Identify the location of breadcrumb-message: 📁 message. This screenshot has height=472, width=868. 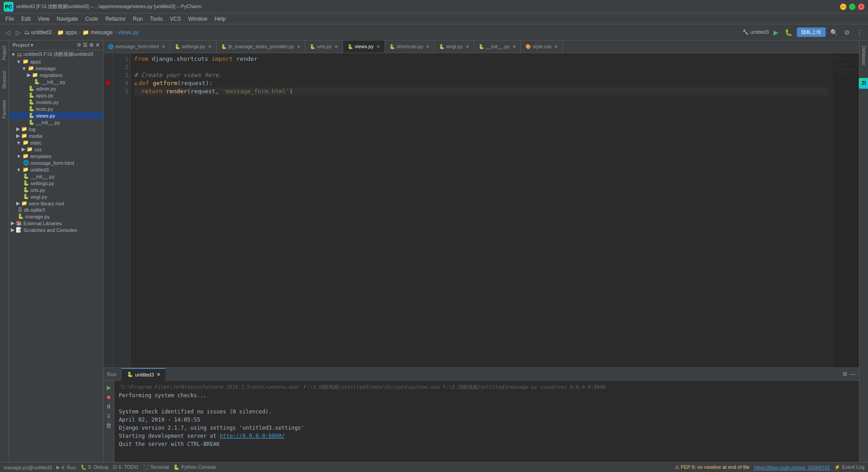
(97, 32).